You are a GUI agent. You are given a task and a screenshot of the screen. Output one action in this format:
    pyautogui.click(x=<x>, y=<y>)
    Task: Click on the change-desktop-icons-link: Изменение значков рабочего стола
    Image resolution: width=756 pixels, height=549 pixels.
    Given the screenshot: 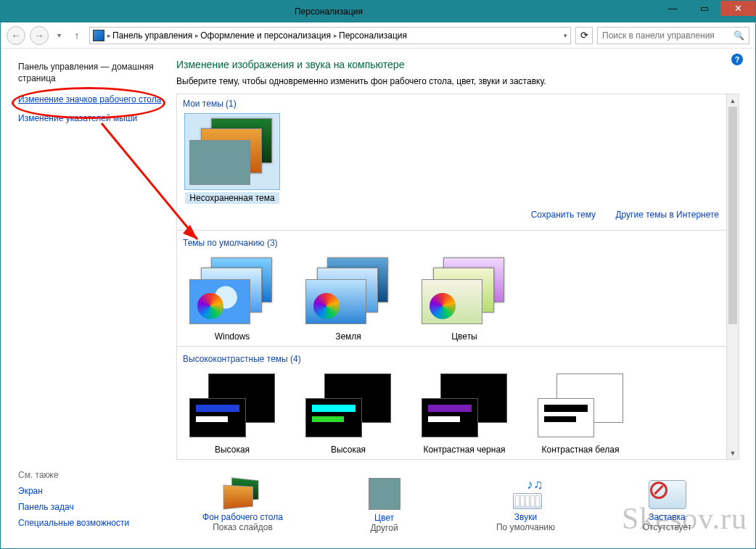 What is the action you would take?
    pyautogui.click(x=90, y=100)
    